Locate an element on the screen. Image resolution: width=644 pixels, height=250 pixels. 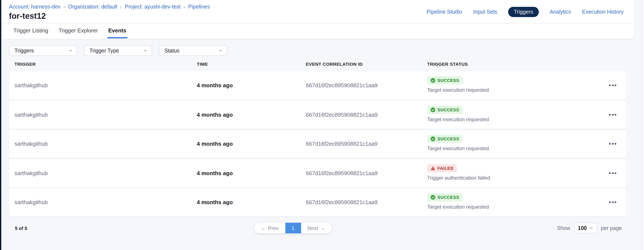
arrow-left-icon: ← is located at coordinates (264, 228).